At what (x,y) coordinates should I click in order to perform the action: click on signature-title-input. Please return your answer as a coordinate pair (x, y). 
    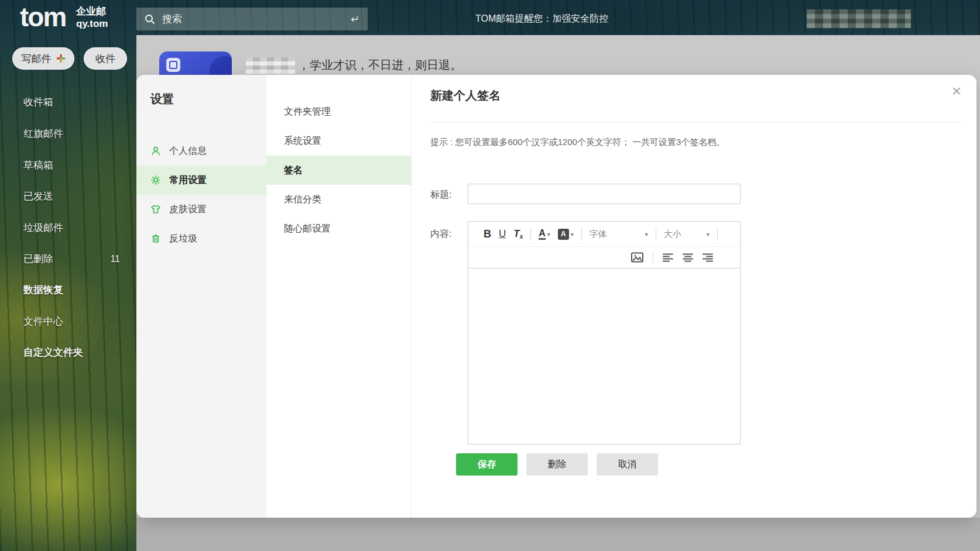
    Looking at the image, I should click on (604, 194).